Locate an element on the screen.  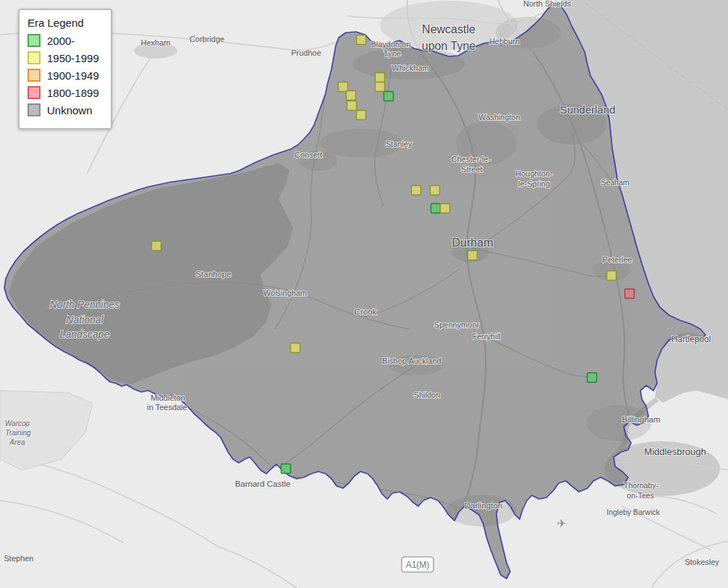
place-label: Ingleby Barwick is located at coordinates (633, 512).